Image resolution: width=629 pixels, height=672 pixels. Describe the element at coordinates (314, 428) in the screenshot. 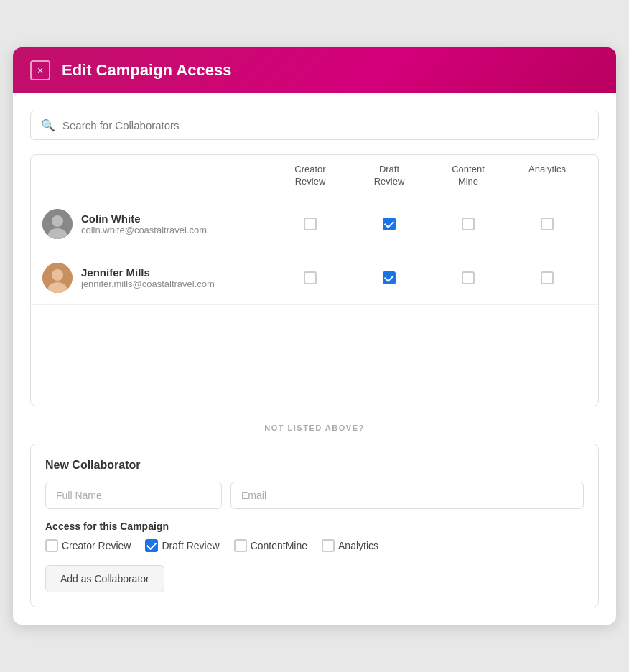

I see `not-listed-label: NOT LISTED ABOVE?` at that location.